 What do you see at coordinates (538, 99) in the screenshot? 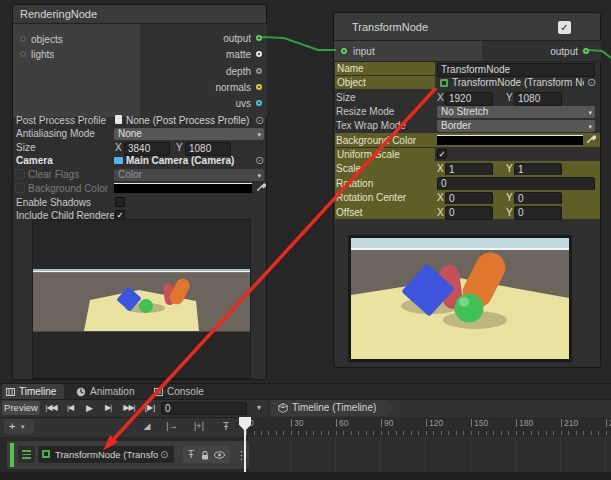
I see `size-y-field: 1080` at bounding box center [538, 99].